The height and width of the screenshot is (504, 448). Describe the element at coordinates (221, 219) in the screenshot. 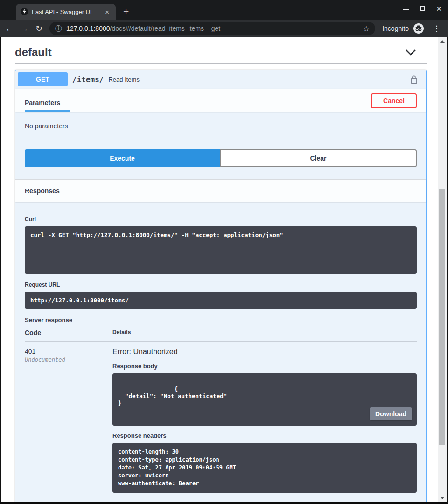

I see `curl-label: Curl` at that location.